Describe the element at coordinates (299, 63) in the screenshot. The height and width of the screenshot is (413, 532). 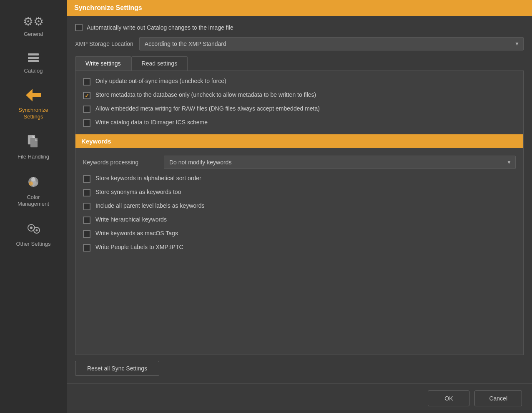
I see `settings-tabs: Write settings Read settings` at that location.